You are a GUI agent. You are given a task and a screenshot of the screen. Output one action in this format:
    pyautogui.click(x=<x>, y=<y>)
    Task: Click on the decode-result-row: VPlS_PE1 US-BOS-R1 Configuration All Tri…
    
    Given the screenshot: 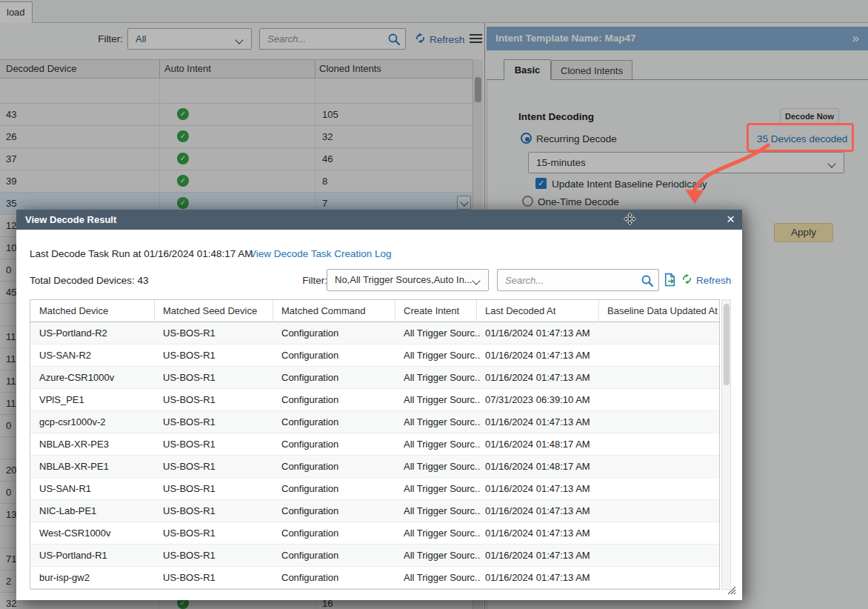 What is the action you would take?
    pyautogui.click(x=375, y=400)
    